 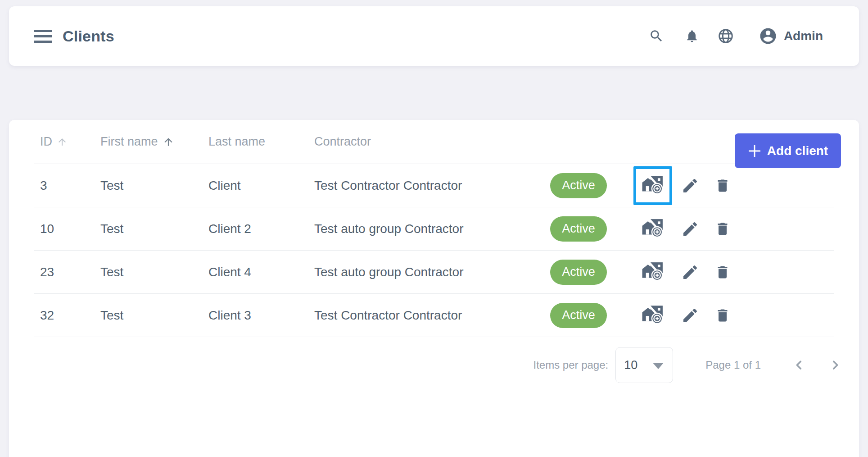 What do you see at coordinates (67, 142) in the screenshot?
I see `column-header-id: ID` at bounding box center [67, 142].